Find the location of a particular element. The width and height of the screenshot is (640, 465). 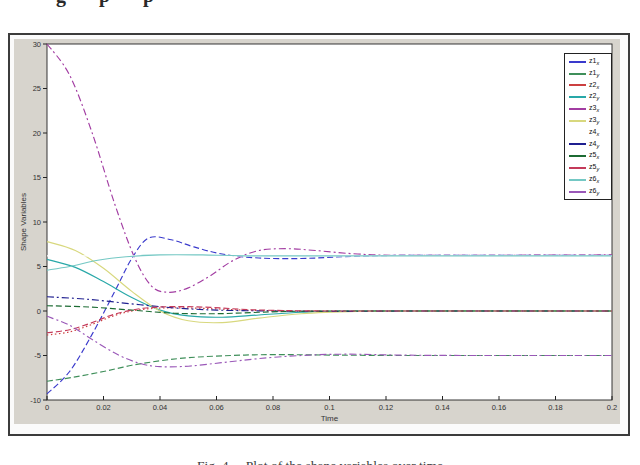

x-tick-label: 0.08 is located at coordinates (274, 408).